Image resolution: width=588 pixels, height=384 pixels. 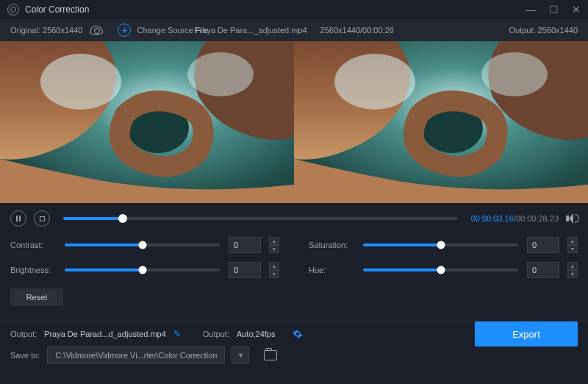 What do you see at coordinates (270, 355) in the screenshot?
I see `browse-folder-icon` at bounding box center [270, 355].